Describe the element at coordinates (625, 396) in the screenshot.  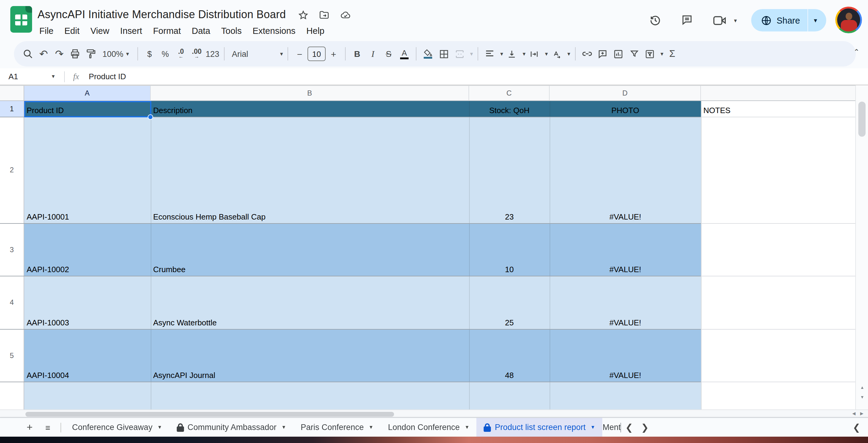
I see `cell-d6` at that location.